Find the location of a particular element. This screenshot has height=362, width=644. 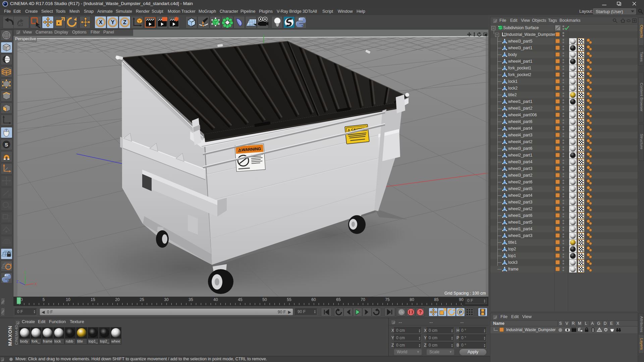

svg-text: 45 is located at coordinates (240, 300).